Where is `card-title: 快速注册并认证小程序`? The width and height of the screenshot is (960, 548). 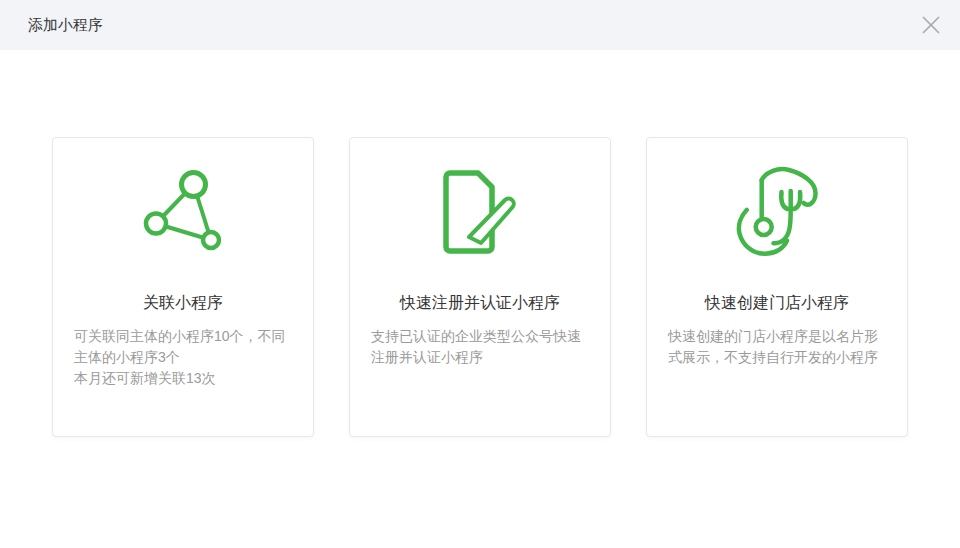 card-title: 快速注册并认证小程序 is located at coordinates (480, 303).